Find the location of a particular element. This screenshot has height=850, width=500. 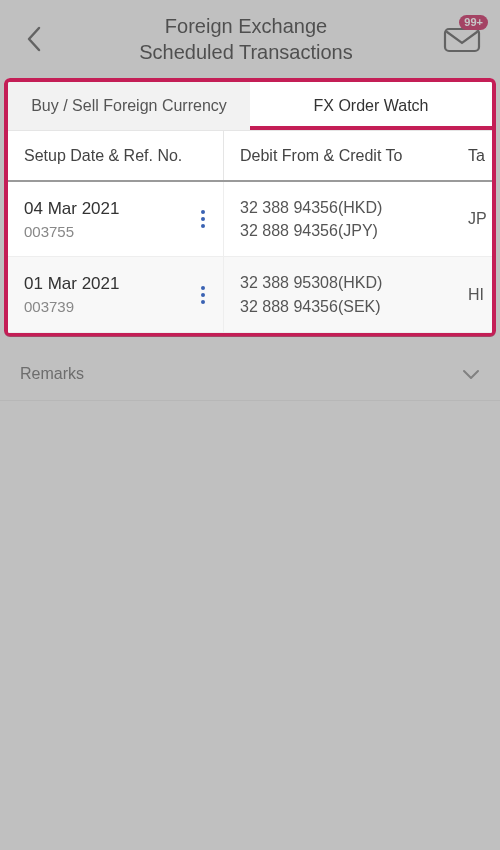

row-credit-to: 32 888 94356(JPY) is located at coordinates (350, 230).